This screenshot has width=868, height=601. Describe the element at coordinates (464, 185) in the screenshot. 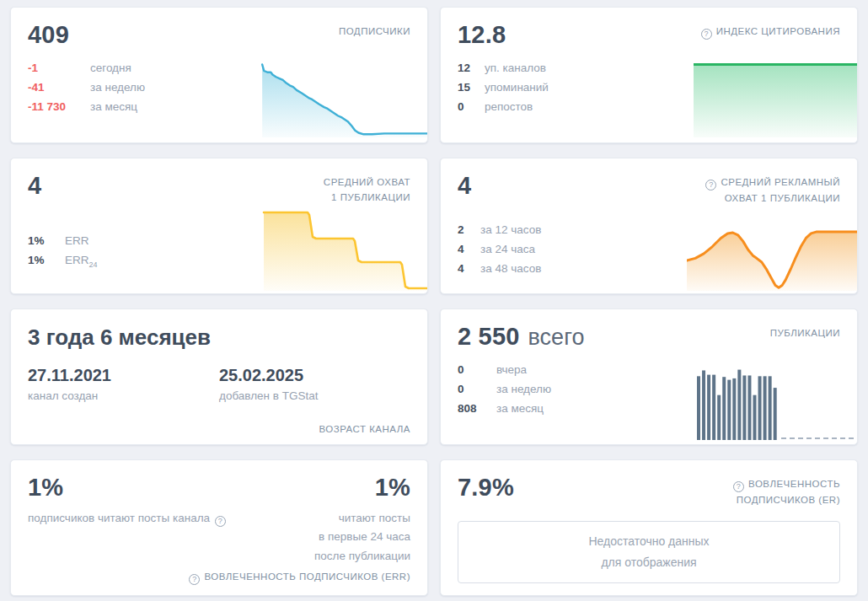

I see `average-ad-reach-value: 4` at that location.